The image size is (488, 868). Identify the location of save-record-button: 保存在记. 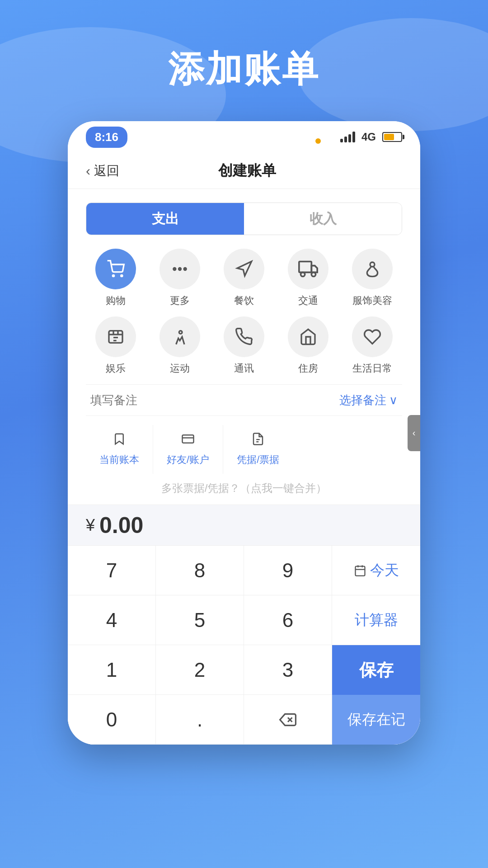
(376, 720).